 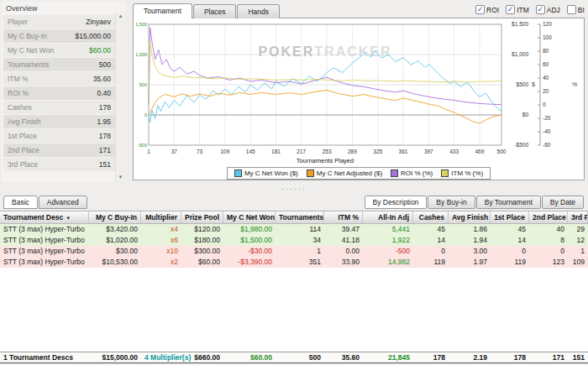 What do you see at coordinates (549, 230) in the screenshot?
I see `table-cell: 40` at bounding box center [549, 230].